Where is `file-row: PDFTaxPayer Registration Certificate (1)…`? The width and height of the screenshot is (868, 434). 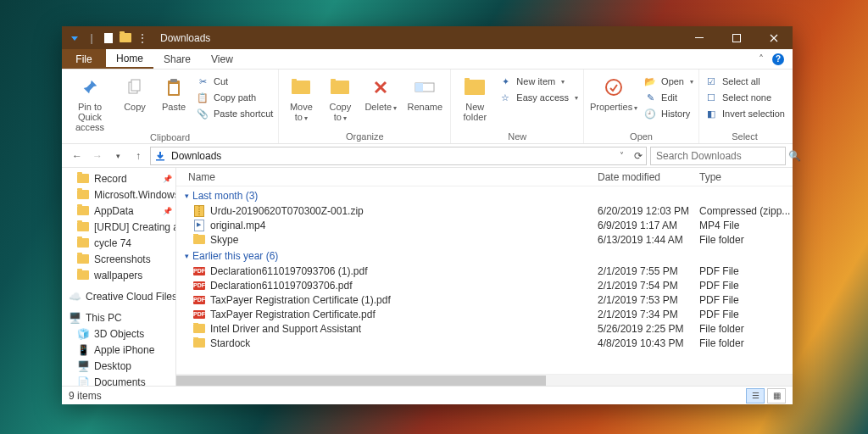
file-row: PDFTaxPayer Registration Certificate (1)… is located at coordinates (485, 300).